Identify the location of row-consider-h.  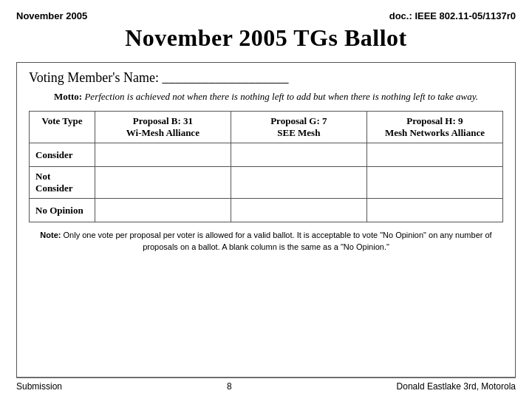
(434, 155).